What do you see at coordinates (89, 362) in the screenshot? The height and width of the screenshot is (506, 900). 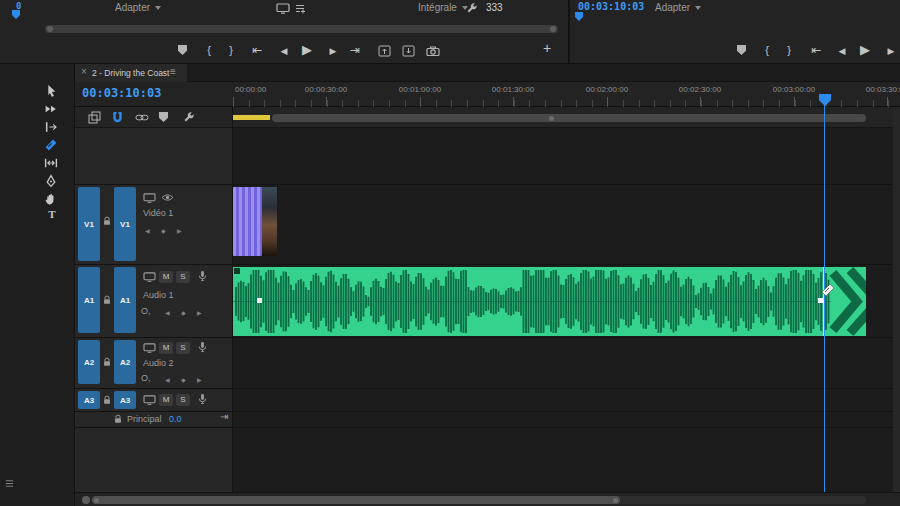 I see `source-patch-a2: A2` at bounding box center [89, 362].